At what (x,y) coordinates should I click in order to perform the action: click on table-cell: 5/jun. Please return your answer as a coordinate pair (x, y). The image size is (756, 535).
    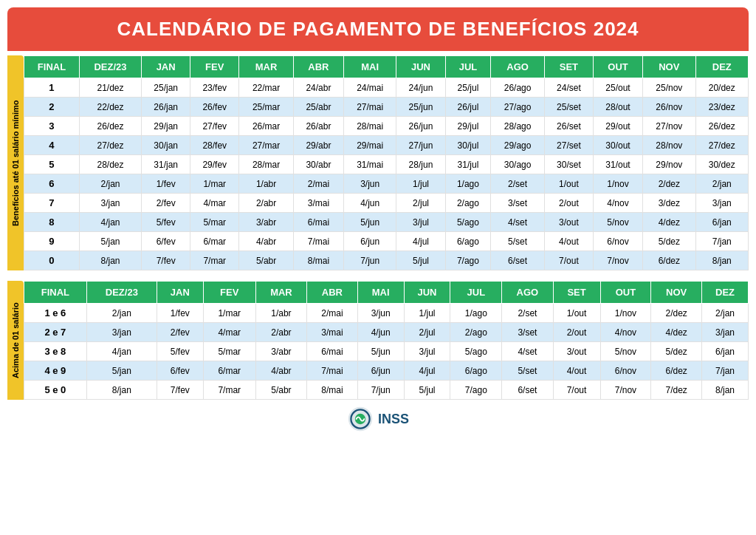
    Looking at the image, I should click on (381, 352).